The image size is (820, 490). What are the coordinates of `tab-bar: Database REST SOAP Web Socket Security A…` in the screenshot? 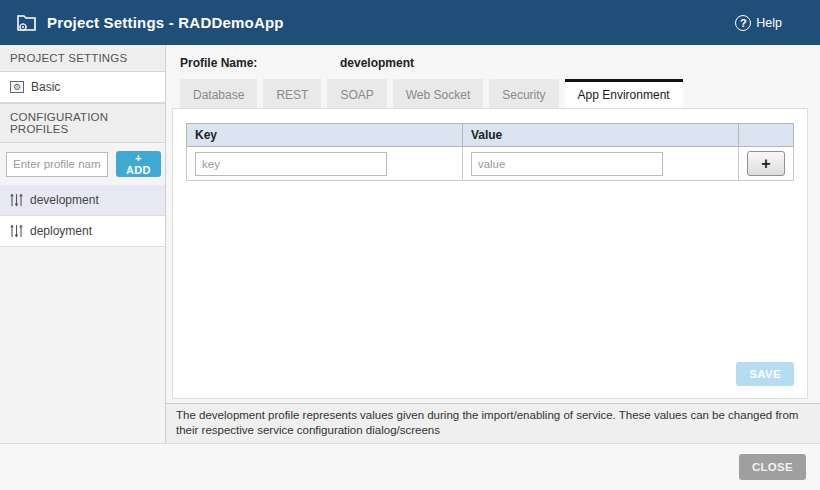 It's located at (493, 90).